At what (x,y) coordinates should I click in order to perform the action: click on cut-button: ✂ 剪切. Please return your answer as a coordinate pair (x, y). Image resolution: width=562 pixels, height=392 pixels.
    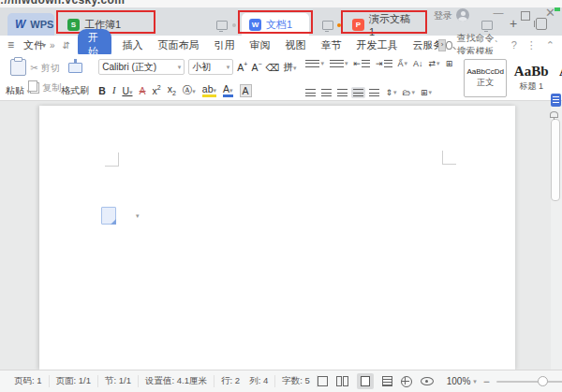
    Looking at the image, I should click on (45, 68).